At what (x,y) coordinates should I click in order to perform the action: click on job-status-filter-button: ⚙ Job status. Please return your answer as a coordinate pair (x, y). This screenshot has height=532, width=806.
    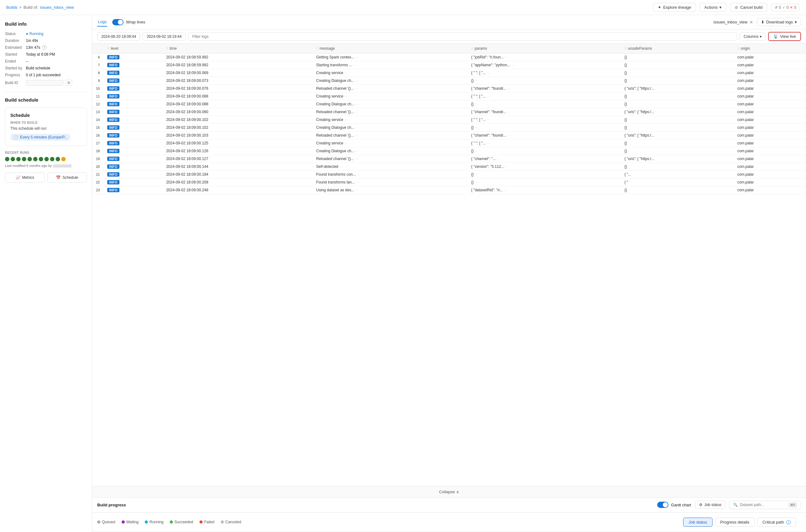
    Looking at the image, I should click on (710, 505).